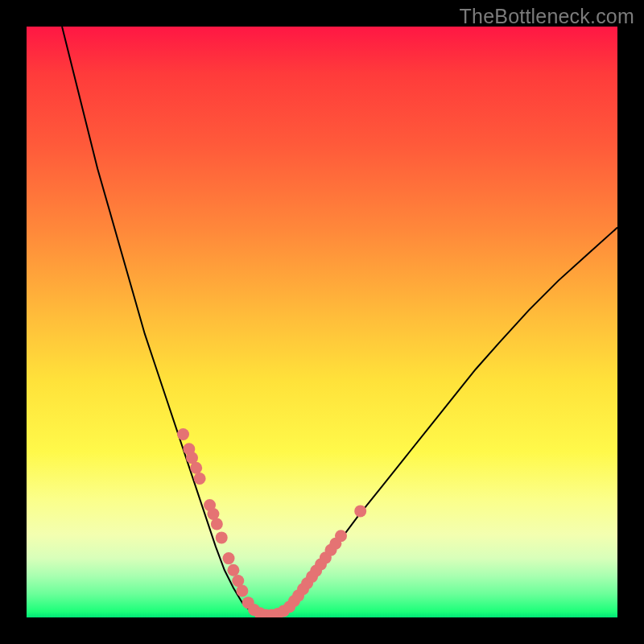  What do you see at coordinates (272, 523) in the screenshot?
I see `dot-group` at bounding box center [272, 523].